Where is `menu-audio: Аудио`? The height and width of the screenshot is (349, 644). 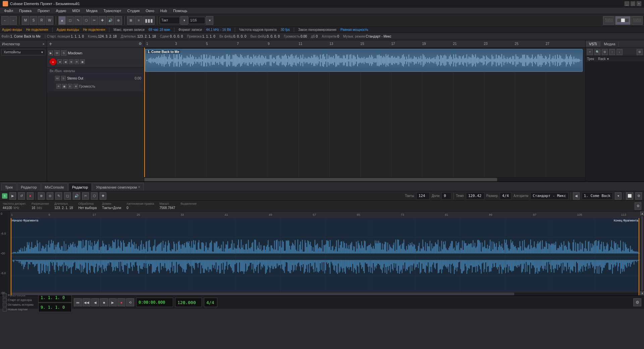
menu-audio: Аудио is located at coordinates (61, 11).